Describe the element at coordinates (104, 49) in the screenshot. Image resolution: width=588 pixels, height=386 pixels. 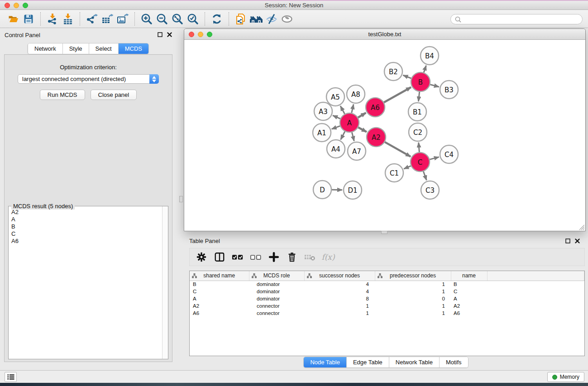
I see `tab-select: Select` at that location.